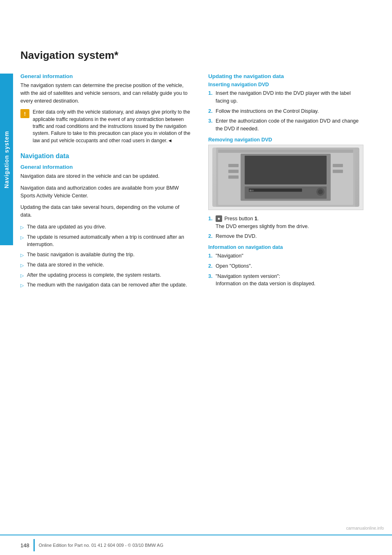 The image size is (392, 555). I want to click on para-nav-data-3: Updating the data can take several hours…, so click(106, 211).